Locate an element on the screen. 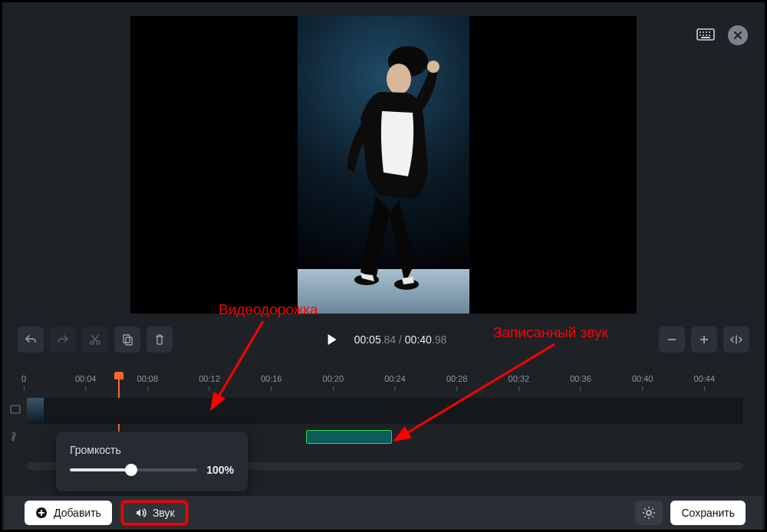 This screenshot has width=767, height=532. ruler-mark: 00:20 is located at coordinates (334, 383).